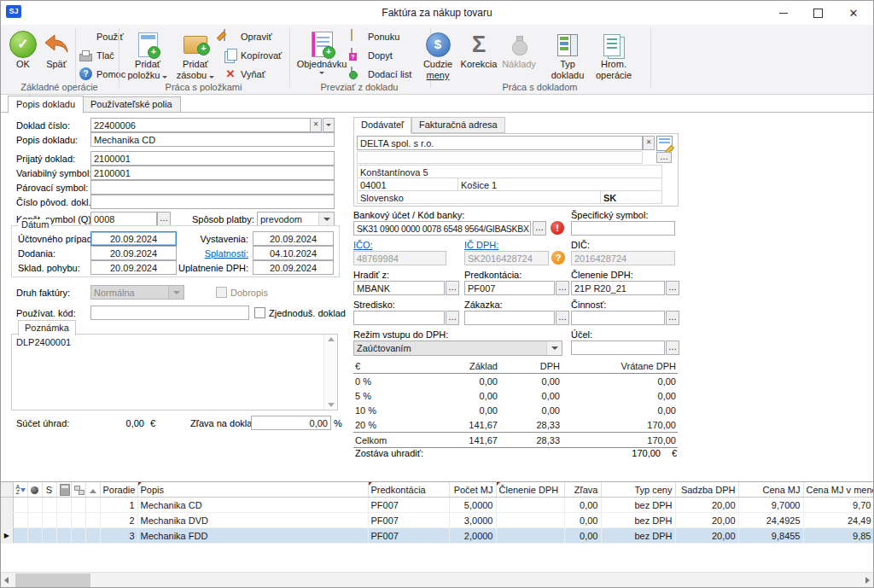  What do you see at coordinates (500, 157) in the screenshot?
I see `supplier-name2-field` at bounding box center [500, 157].